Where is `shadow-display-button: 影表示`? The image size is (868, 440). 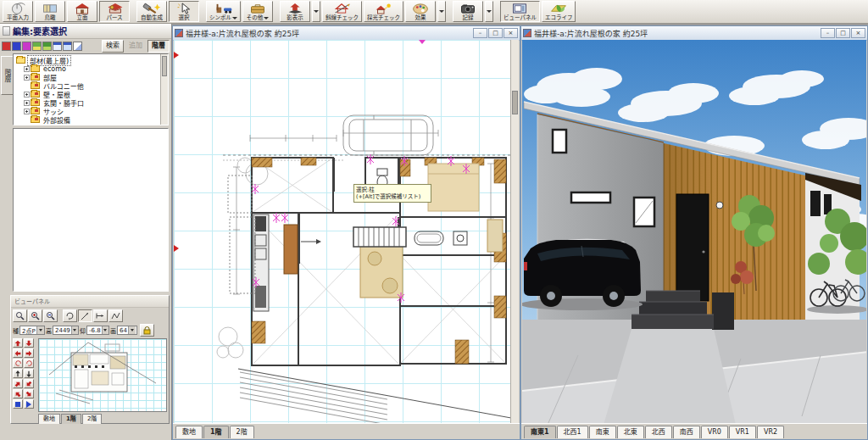 shadow-display-button: 影表示 is located at coordinates (295, 12).